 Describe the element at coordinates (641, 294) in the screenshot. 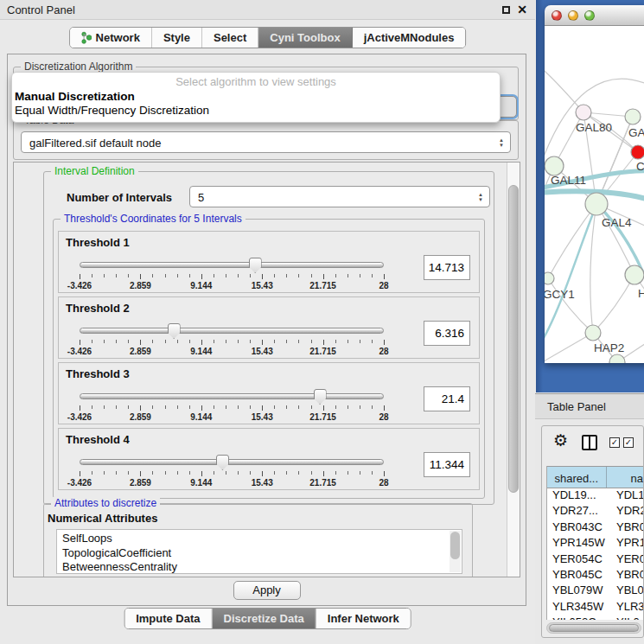

I see `network-node-label: H` at that location.